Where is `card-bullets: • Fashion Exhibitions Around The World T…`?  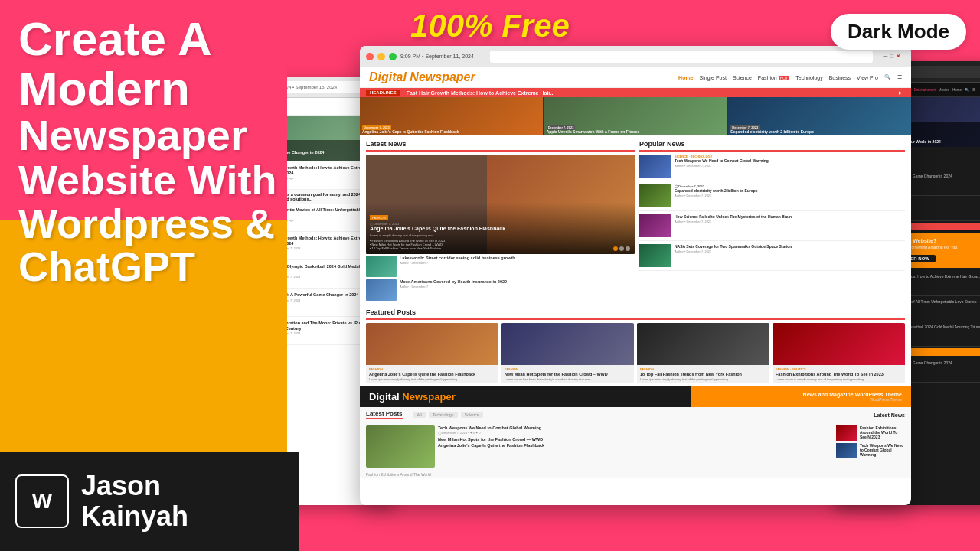 card-bullets: • Fashion Exhibitions Around The World T… is located at coordinates (501, 245).